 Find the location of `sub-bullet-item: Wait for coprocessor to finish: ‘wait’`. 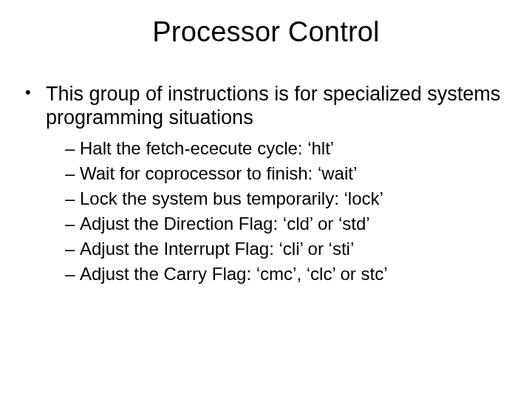

sub-bullet-item: Wait for coprocessor to finish: ‘wait’ is located at coordinates (286, 174).